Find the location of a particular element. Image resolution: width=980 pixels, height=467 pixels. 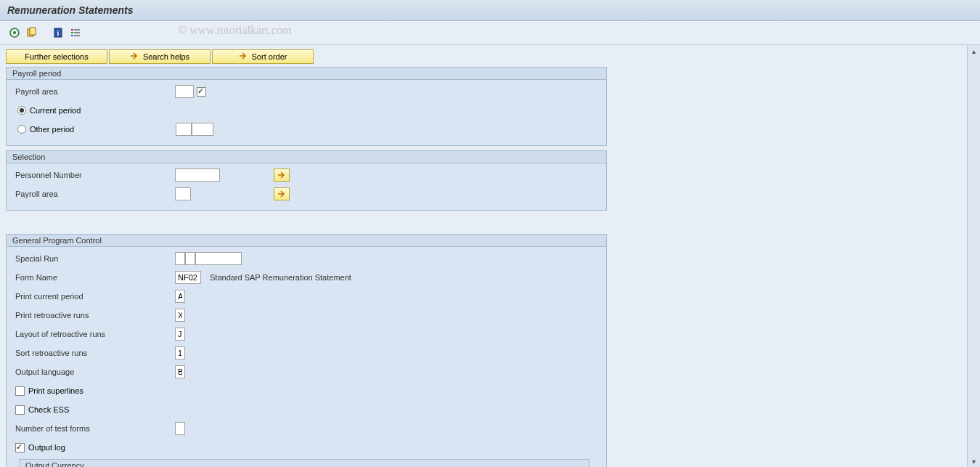

svg-text: i is located at coordinates (58, 33).